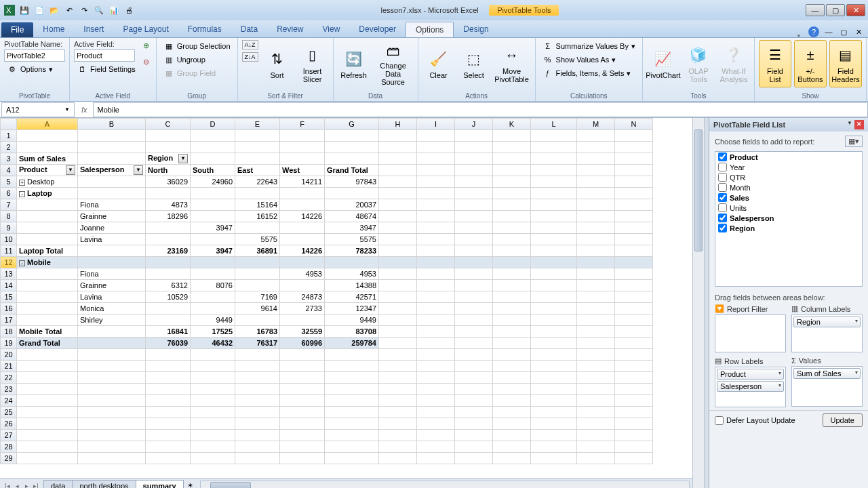 Image resolution: width=868 pixels, height=488 pixels. I want to click on field-headers-button: ▤Field Headers, so click(846, 64).